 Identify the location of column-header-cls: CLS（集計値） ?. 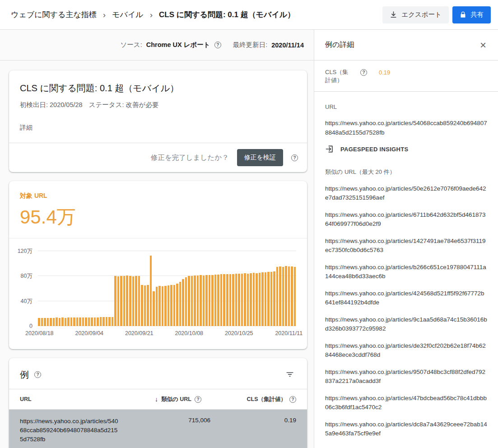
(249, 399).